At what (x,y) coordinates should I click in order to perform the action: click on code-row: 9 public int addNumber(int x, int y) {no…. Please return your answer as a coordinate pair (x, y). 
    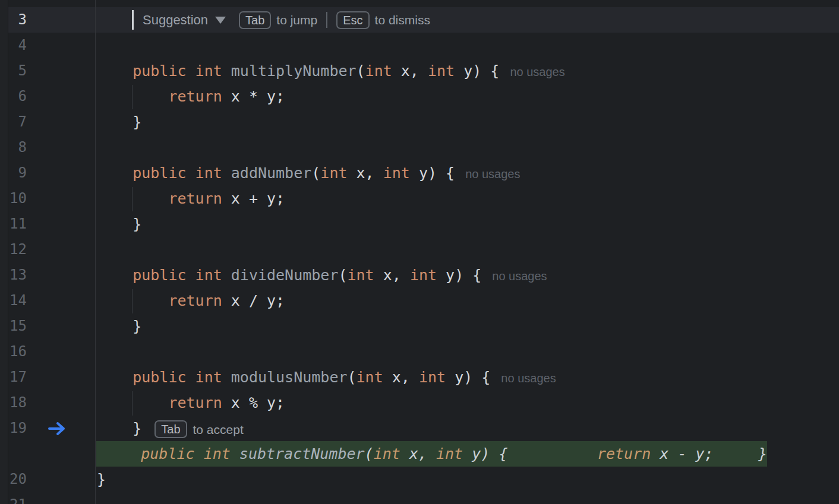
    Looking at the image, I should click on (420, 173).